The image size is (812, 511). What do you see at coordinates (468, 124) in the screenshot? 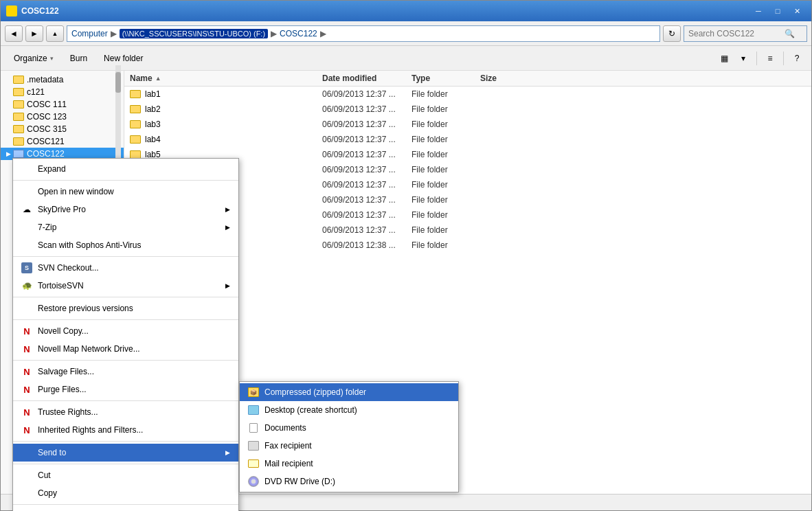
I see `table-row: lab3 06/09/2013 12:37 ... File folder` at bounding box center [468, 124].